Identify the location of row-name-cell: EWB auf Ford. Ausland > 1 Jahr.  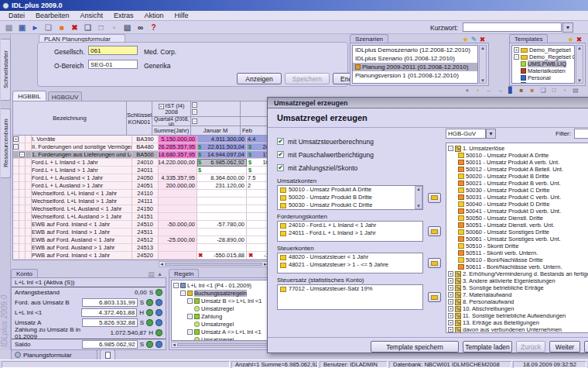
(82, 248).